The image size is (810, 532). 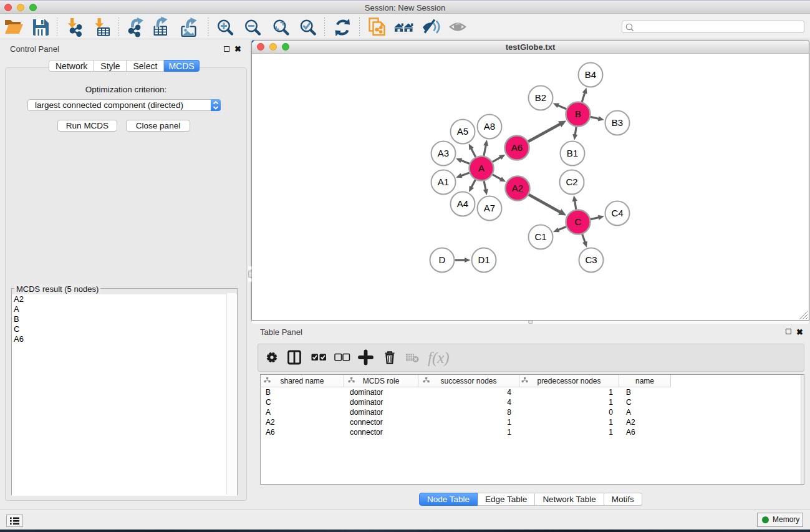 I want to click on svg-text: B2, so click(x=541, y=97).